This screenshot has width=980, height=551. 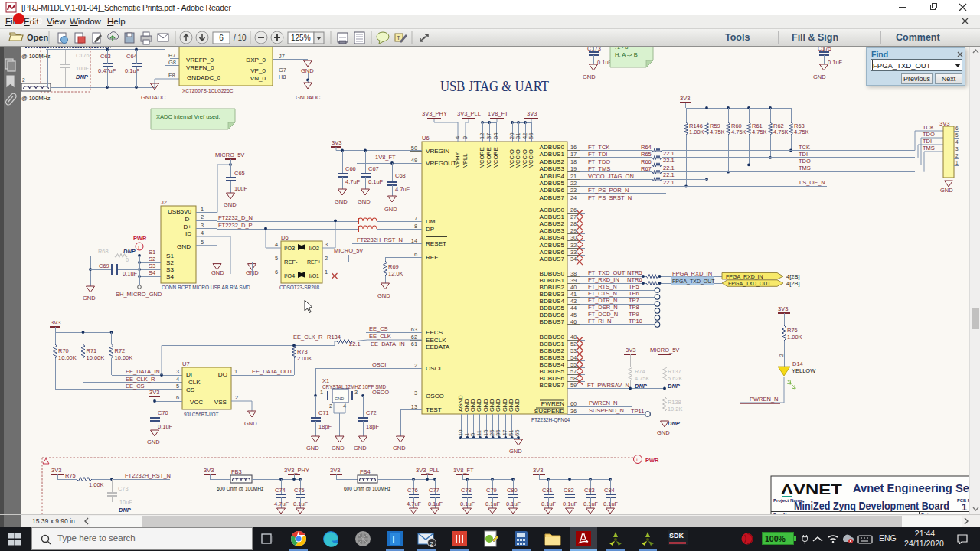 What do you see at coordinates (911, 488) in the screenshot?
I see `svg-text: Avnet Engineering Se` at bounding box center [911, 488].